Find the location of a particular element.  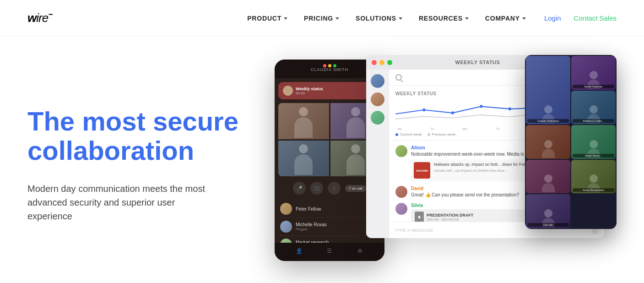

list-item: Peter Fellow is located at coordinates (330, 209).